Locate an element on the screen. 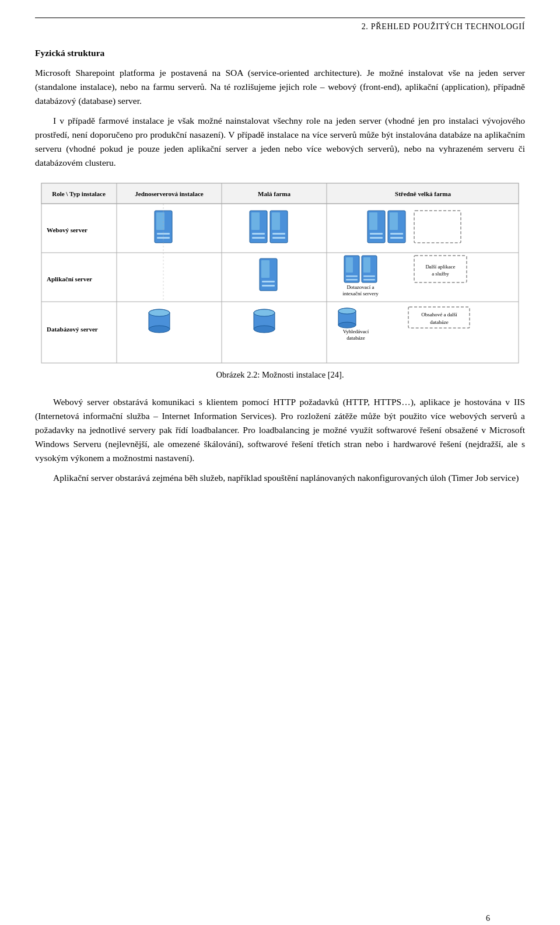 The image size is (560, 925). svg-text: Webový server is located at coordinates (67, 230).